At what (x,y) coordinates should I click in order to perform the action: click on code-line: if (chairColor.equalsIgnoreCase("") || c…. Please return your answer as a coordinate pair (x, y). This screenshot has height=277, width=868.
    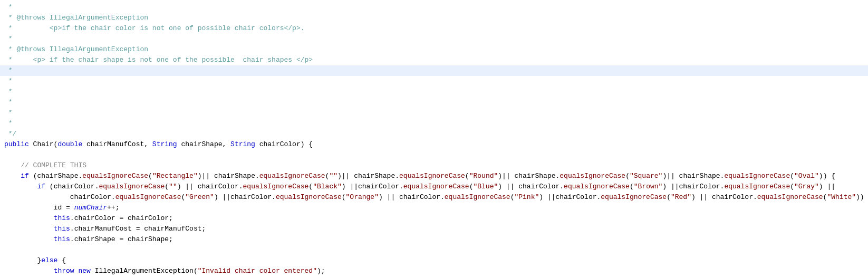
    Looking at the image, I should click on (434, 187).